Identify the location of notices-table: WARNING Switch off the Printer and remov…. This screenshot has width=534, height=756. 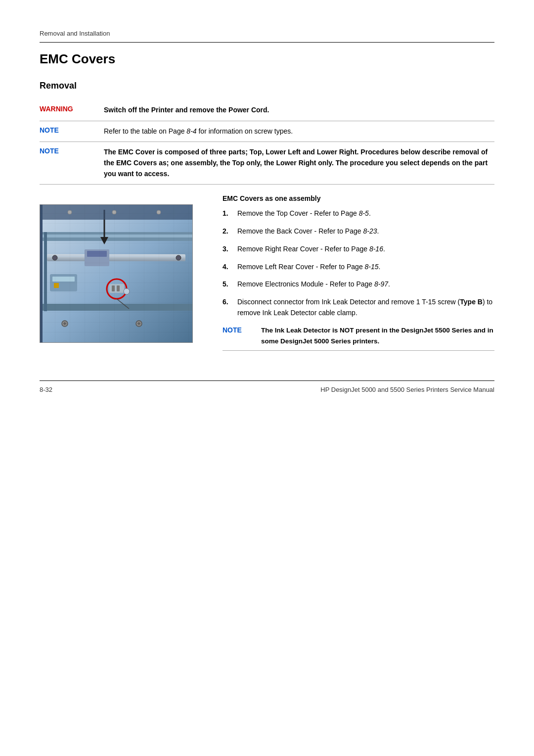
(267, 142).